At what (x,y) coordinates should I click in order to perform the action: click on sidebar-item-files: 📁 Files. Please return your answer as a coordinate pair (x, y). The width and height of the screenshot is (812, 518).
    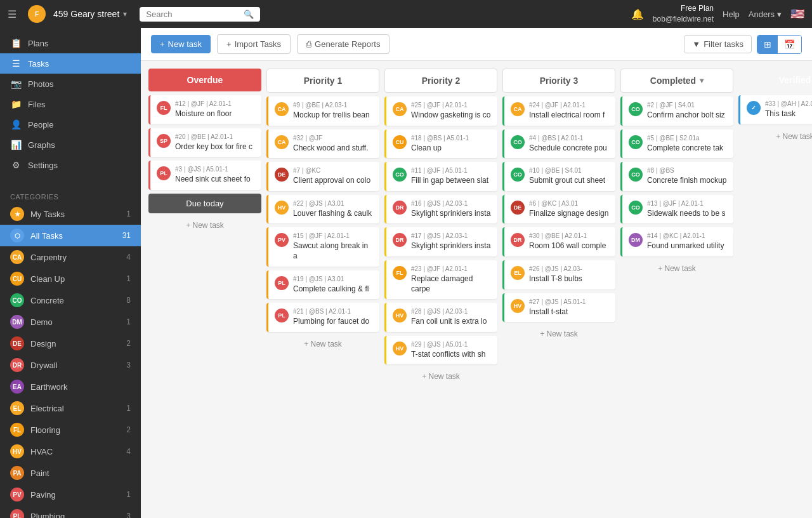
    Looking at the image, I should click on (70, 104).